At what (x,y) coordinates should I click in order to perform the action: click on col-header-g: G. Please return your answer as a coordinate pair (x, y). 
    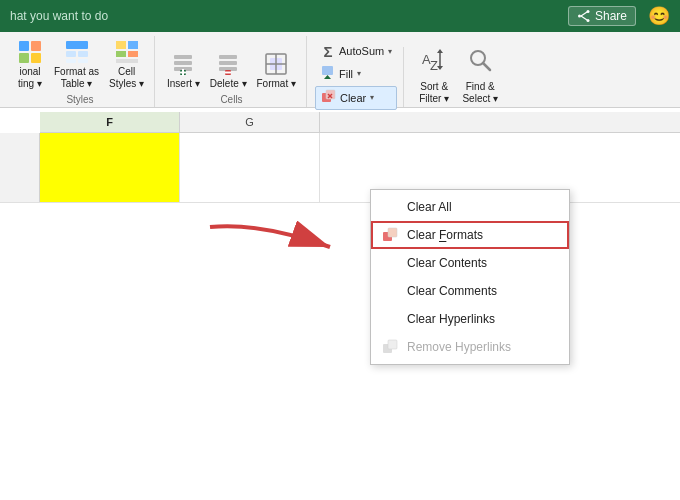
    Looking at the image, I should click on (250, 122).